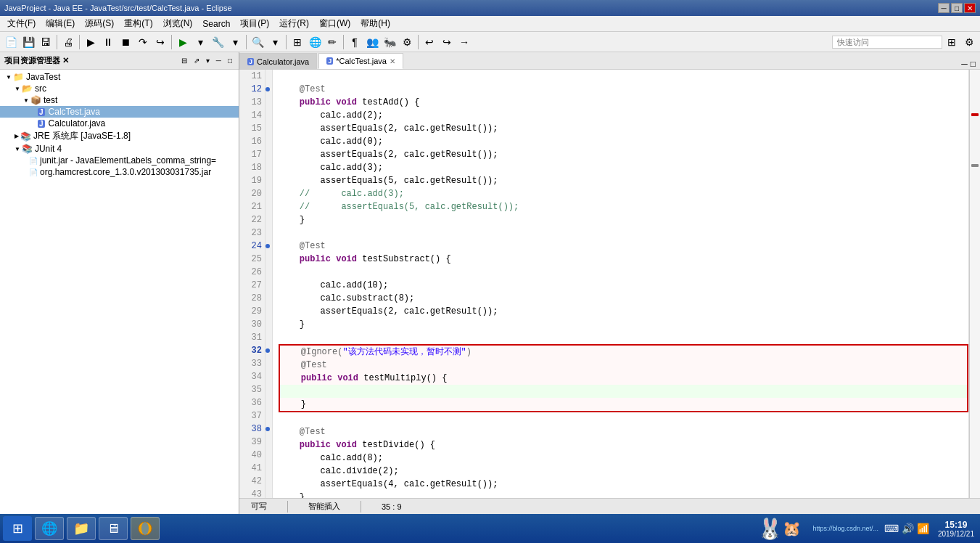 The height and width of the screenshot is (543, 980). Describe the element at coordinates (490, 42) in the screenshot. I see `toolbar: 📄 💾 🖫 🖨 ▶ ⏸ ⏹ ↷ ↪ ▶ ▾ 🔧 ▾ 🔍 ▾ ⊞ 🌐 ✏ ¶ 👥 …` at that location.